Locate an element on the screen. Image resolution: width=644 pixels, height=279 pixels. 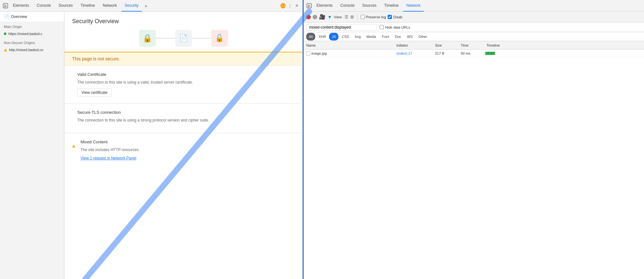
cell-name: image.jpg is located at coordinates (349, 53).